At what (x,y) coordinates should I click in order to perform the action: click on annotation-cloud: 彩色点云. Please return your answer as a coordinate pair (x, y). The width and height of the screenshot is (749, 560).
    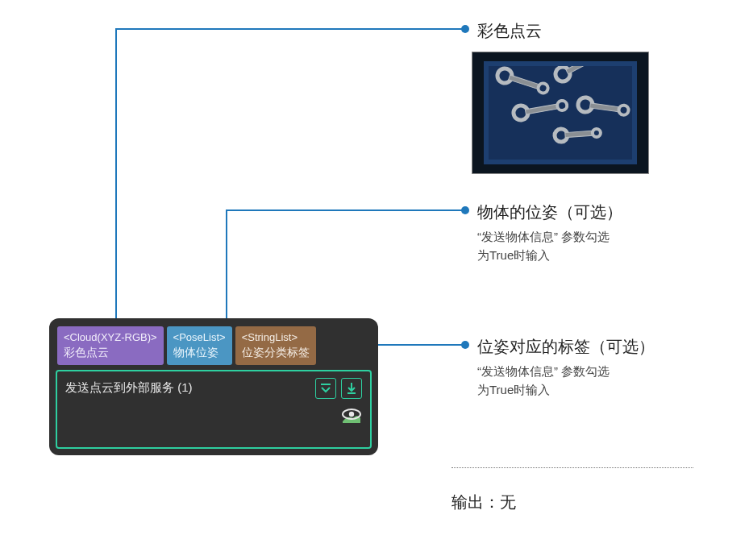
    Looking at the image, I should click on (510, 31).